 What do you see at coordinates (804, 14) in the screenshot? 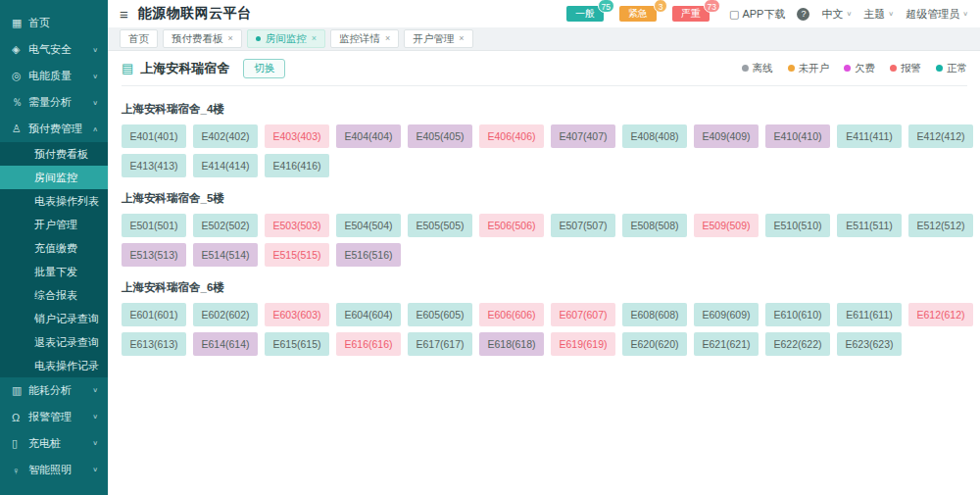
I see `help-icon: ?` at bounding box center [804, 14].